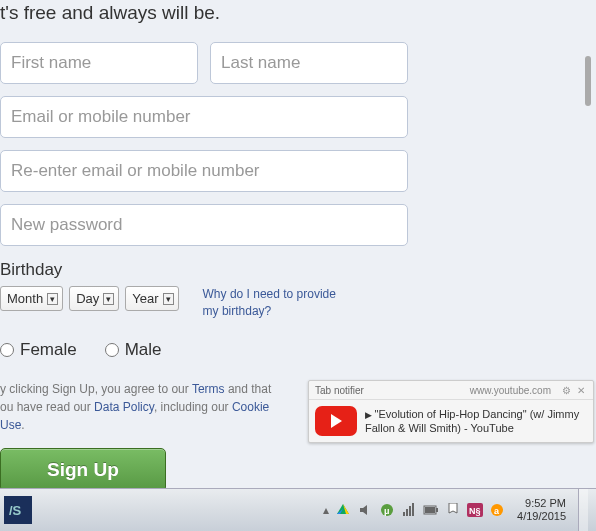  Describe the element at coordinates (387, 510) in the screenshot. I see `tray-utorrent-icon: μ` at that location.